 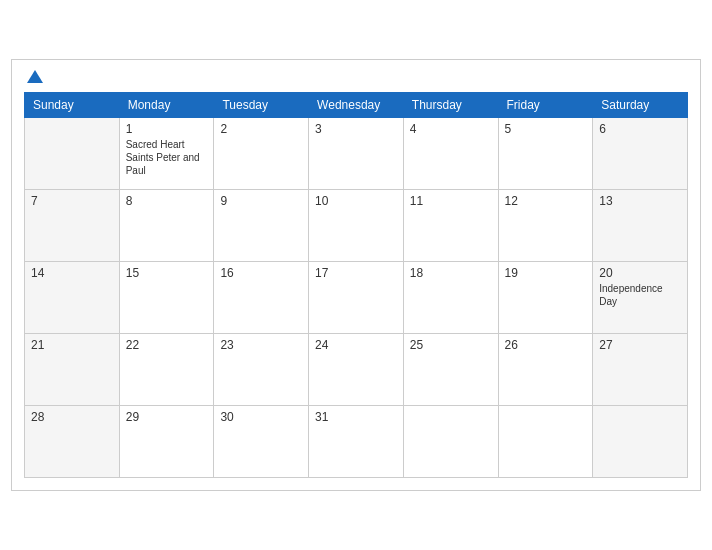 I want to click on day-number: 17, so click(x=356, y=273).